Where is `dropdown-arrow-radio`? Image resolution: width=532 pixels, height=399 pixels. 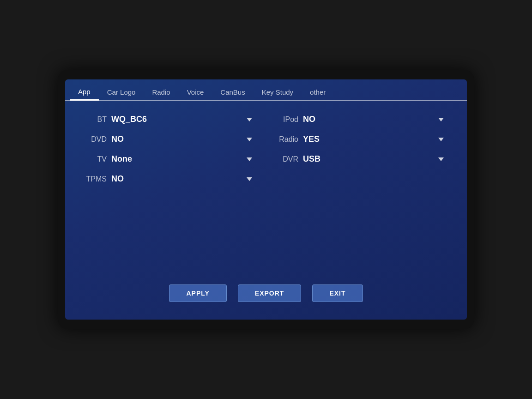 dropdown-arrow-radio is located at coordinates (441, 139).